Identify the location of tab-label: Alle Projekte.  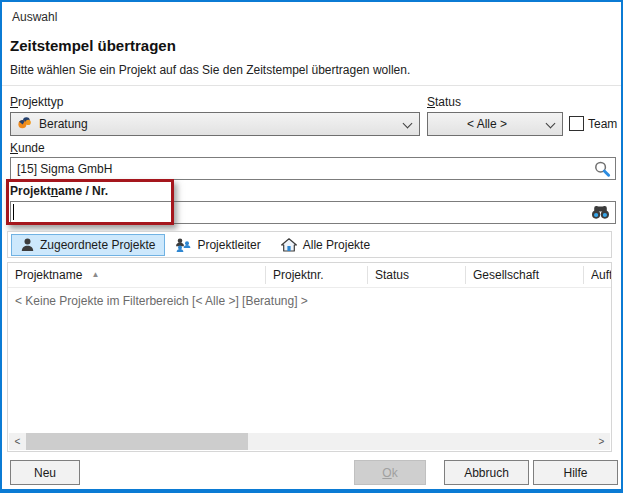
(336, 245).